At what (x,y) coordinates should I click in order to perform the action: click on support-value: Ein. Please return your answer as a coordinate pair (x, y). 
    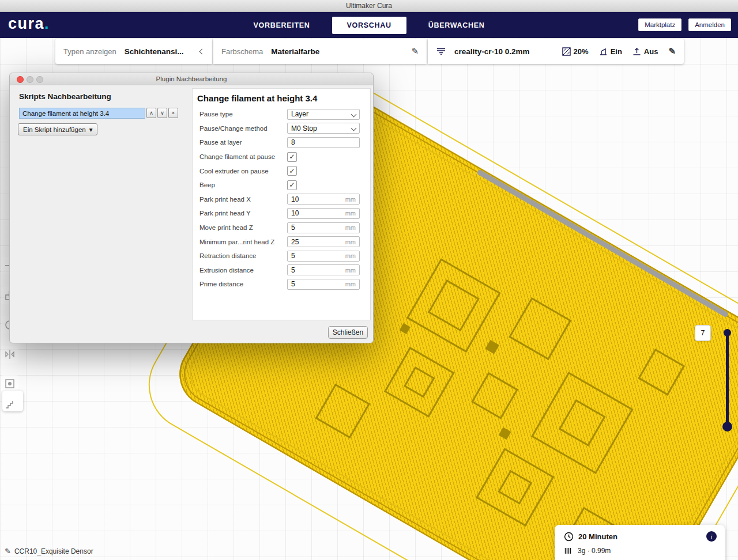
    Looking at the image, I should click on (616, 52).